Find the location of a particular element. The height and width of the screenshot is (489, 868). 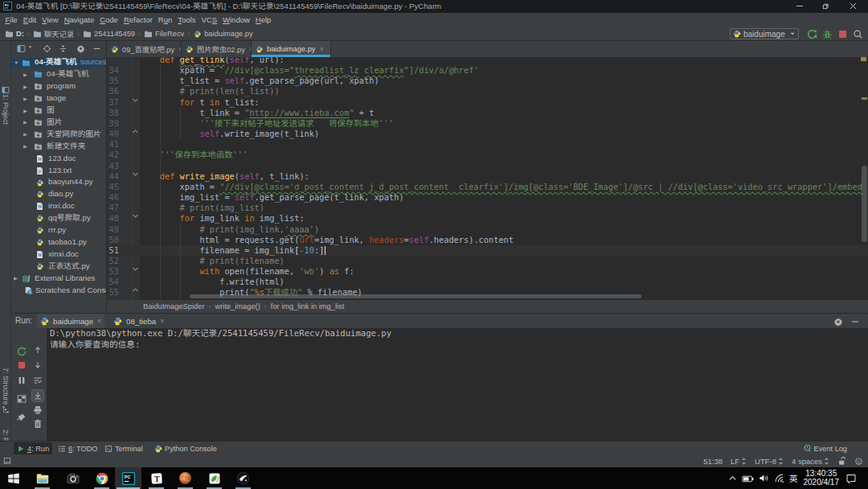

hector-icon is located at coordinates (858, 462).